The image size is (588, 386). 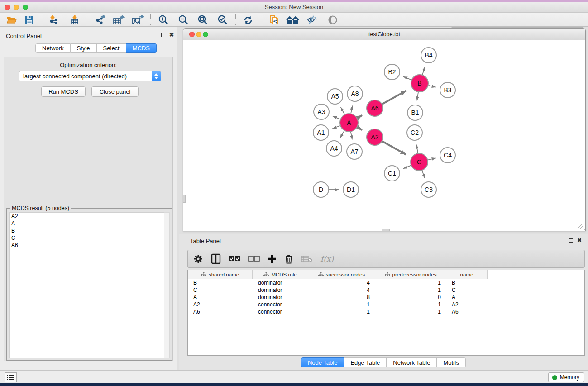 I want to click on tab-mcds: MCDS, so click(x=141, y=48).